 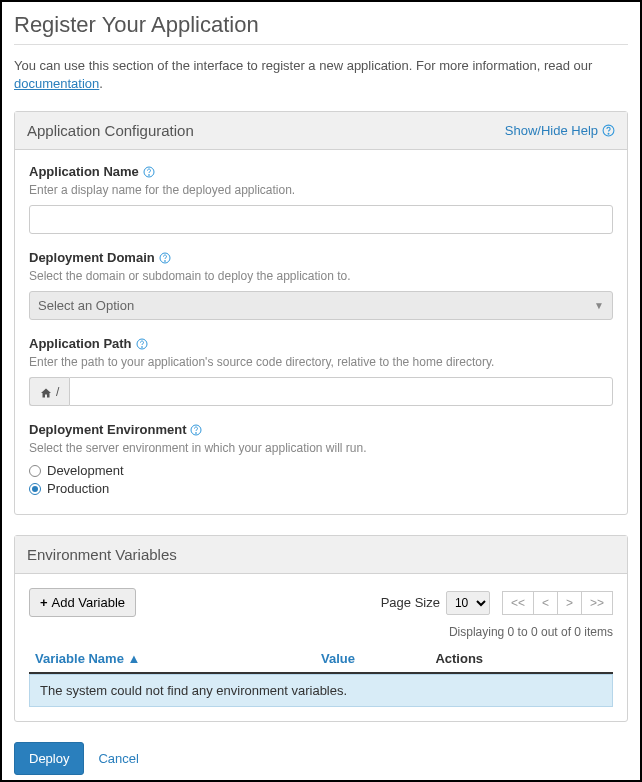 I want to click on pager-last-button: >>, so click(x=597, y=603).